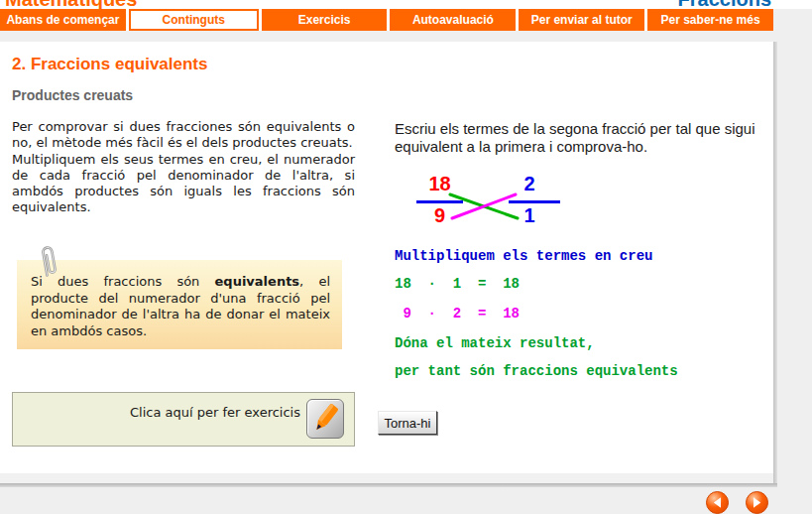 The width and height of the screenshot is (812, 514). I want to click on exercise-prompt: Clica aquí per fer exercicis, so click(215, 413).